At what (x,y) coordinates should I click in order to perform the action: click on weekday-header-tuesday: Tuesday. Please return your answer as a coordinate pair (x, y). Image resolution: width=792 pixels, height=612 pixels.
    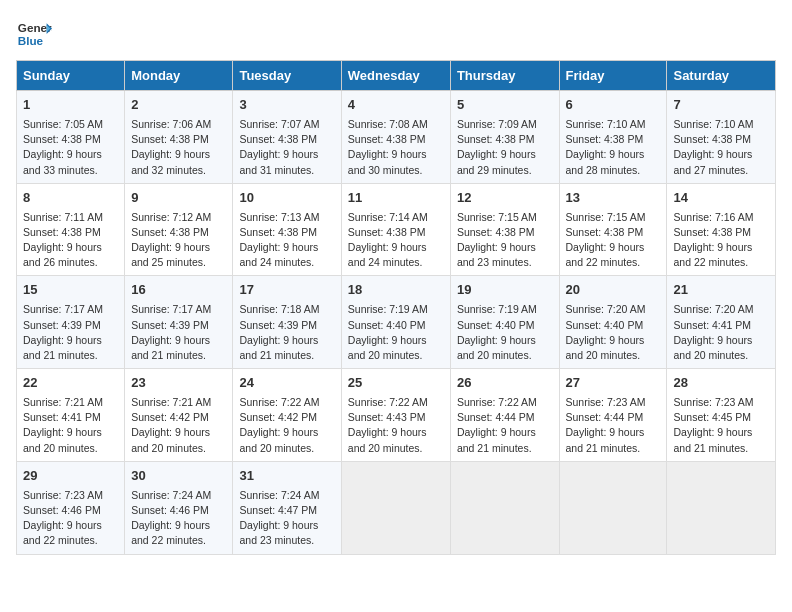
    Looking at the image, I should click on (287, 76).